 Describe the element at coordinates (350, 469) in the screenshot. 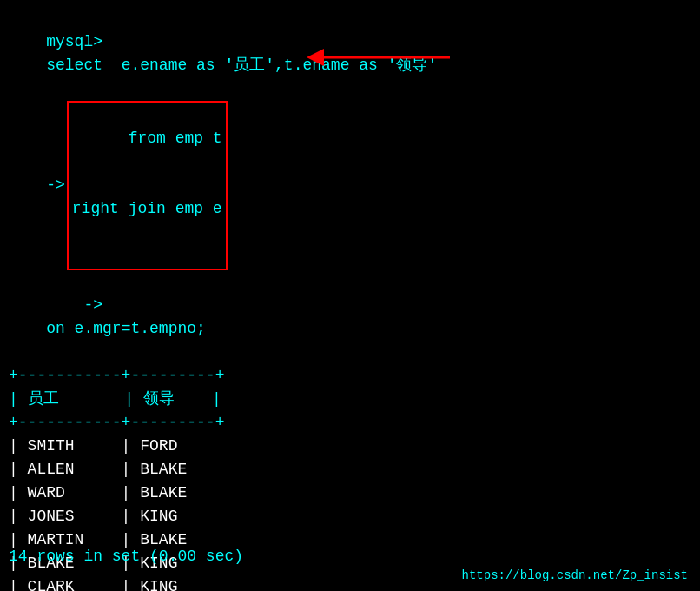

I see `table-row: | ALLEN | BLAKE` at that location.